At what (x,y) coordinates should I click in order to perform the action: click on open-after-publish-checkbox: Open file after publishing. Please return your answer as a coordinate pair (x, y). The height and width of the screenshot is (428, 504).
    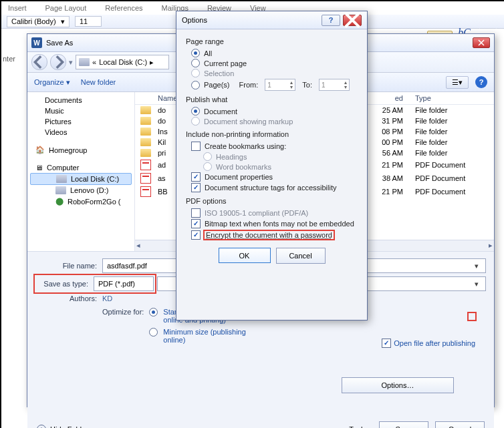
    Looking at the image, I should click on (428, 343).